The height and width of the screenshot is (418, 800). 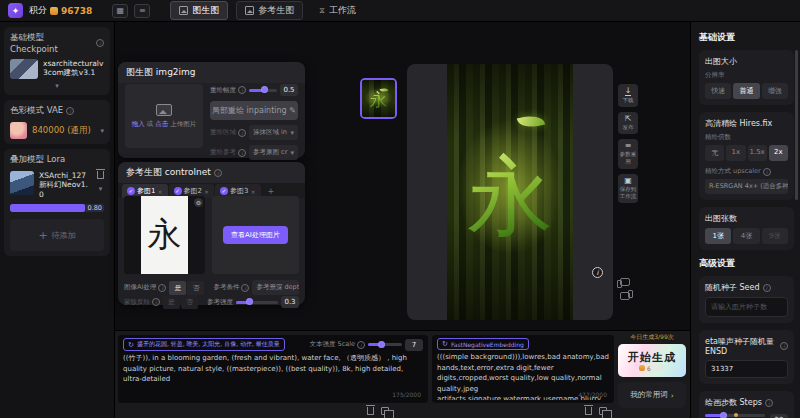 I want to click on count-4: 4张, so click(x=746, y=236).